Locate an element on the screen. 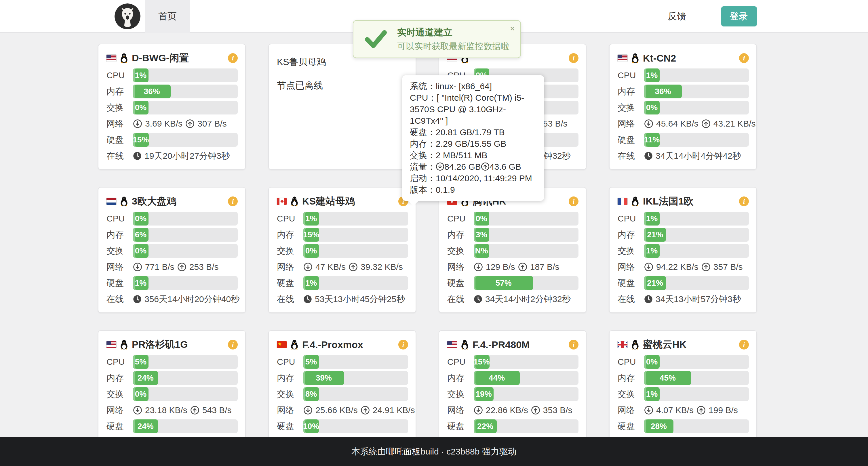 The image size is (868, 466). nezha-panel-link: 哪吒面板 is located at coordinates (403, 452).